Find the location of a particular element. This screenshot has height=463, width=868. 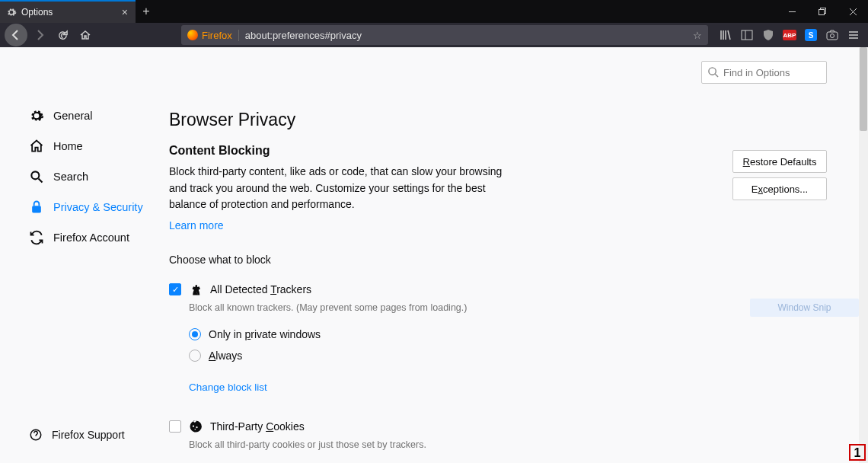

question-icon is located at coordinates (36, 435).